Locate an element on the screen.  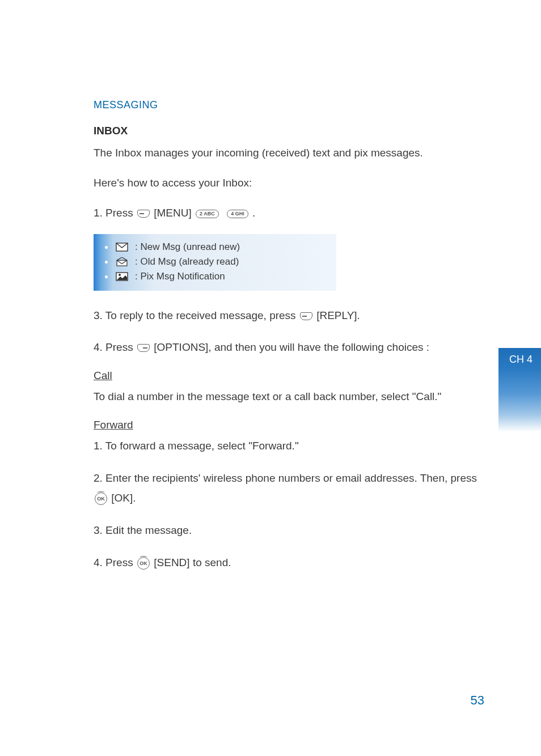
step-4-prefix: 4. Press is located at coordinates (115, 347).